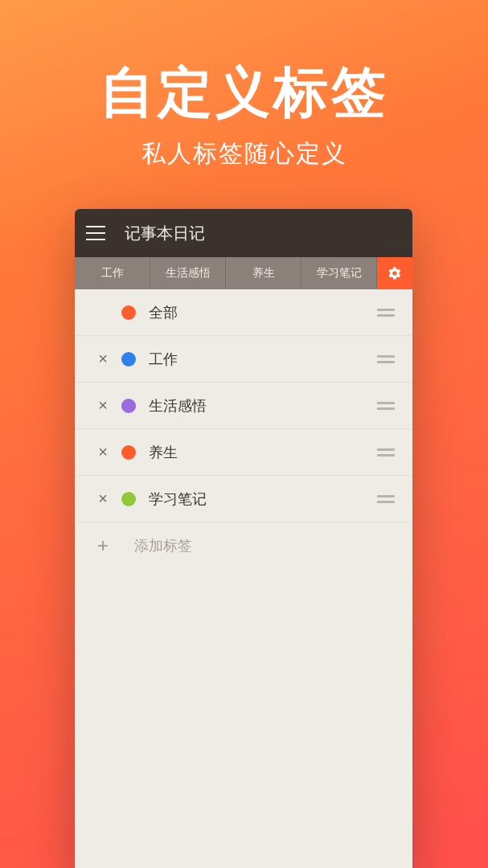 The height and width of the screenshot is (868, 488). I want to click on tag-row-all: × 全部, so click(244, 313).